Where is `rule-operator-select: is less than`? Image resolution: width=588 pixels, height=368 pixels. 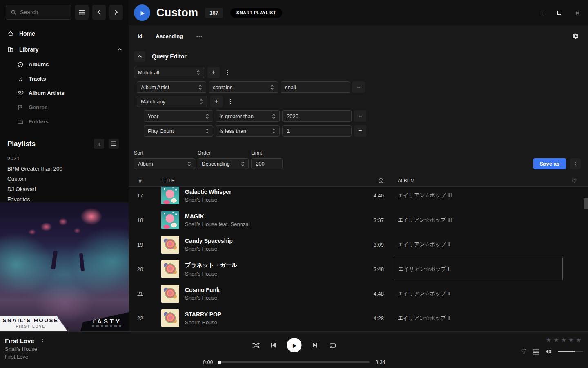 rule-operator-select: is less than is located at coordinates (247, 131).